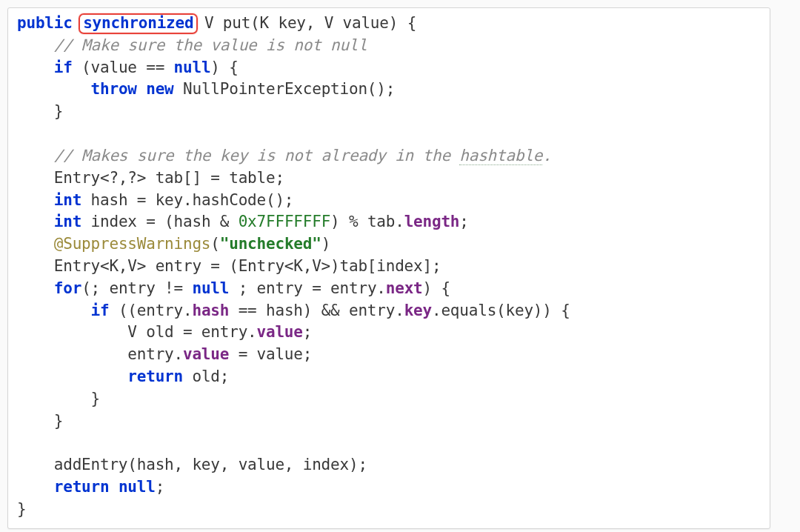  What do you see at coordinates (210, 310) in the screenshot?
I see `field-hash: hash` at bounding box center [210, 310].